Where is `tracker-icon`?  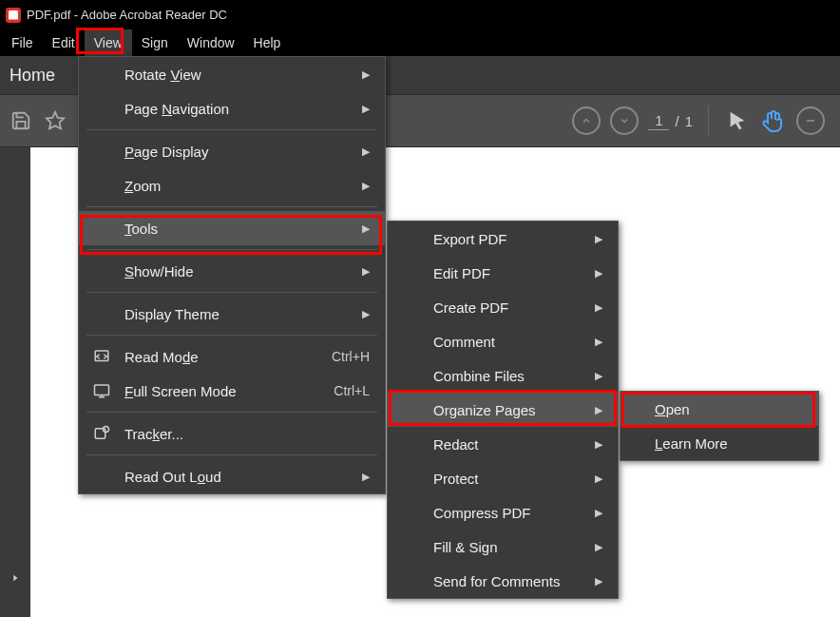 tracker-icon is located at coordinates (102, 434).